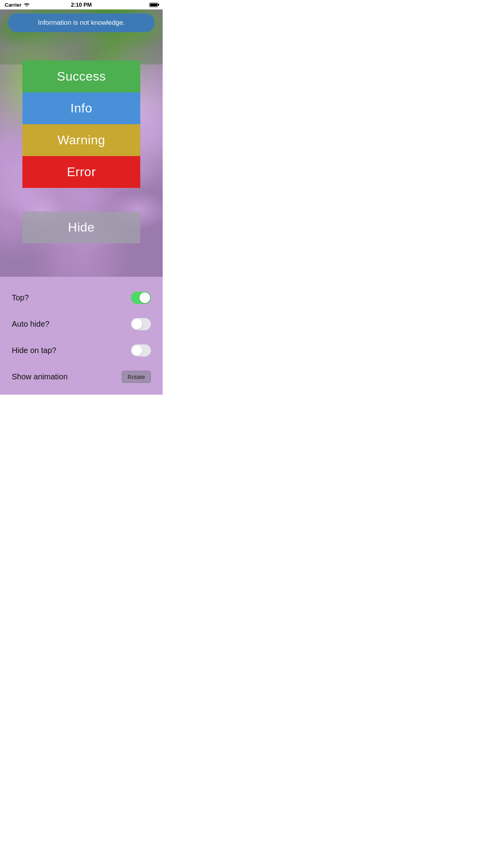  Describe the element at coordinates (141, 324) in the screenshot. I see `autohide-toggle` at that location.